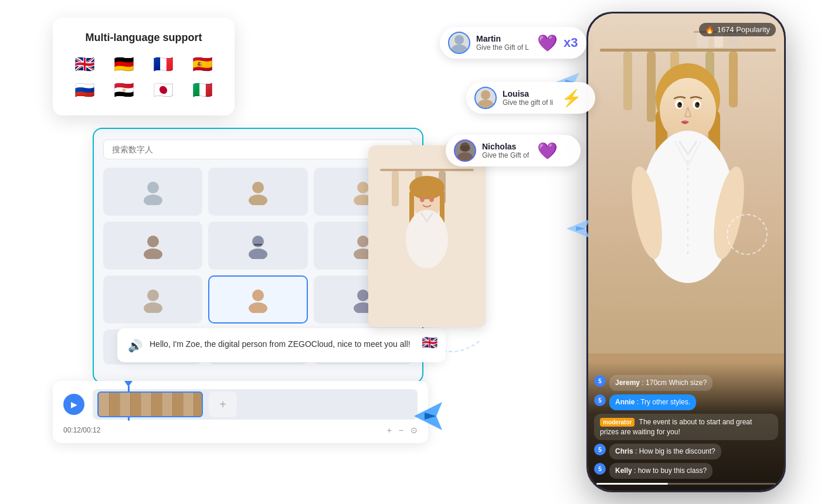 The width and height of the screenshot is (821, 504). What do you see at coordinates (686, 402) in the screenshot?
I see `chat-message-annie: 5 Annie : Try other styles.` at bounding box center [686, 402].